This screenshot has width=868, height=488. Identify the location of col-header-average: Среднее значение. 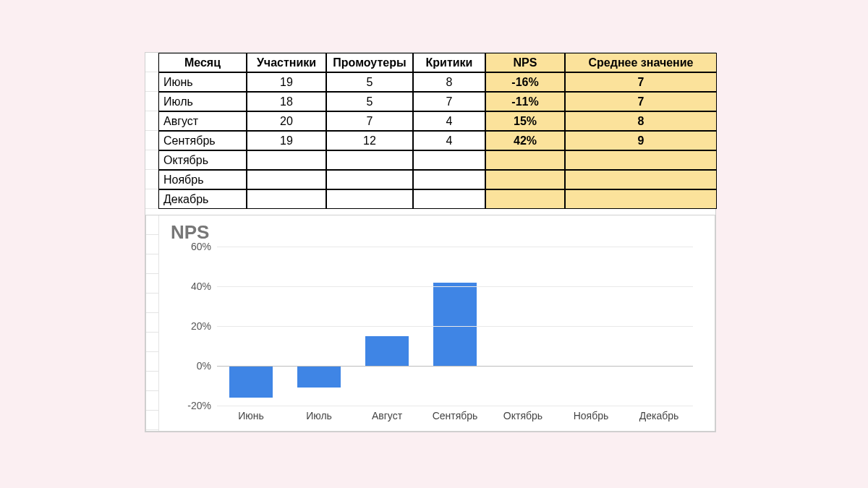
(641, 62).